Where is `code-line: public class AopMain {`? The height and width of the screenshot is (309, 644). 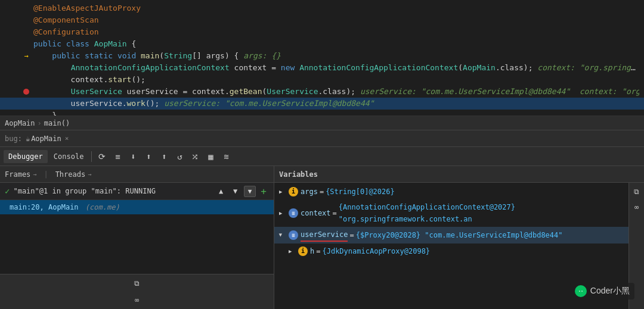
code-line: public class AopMain { is located at coordinates (322, 44).